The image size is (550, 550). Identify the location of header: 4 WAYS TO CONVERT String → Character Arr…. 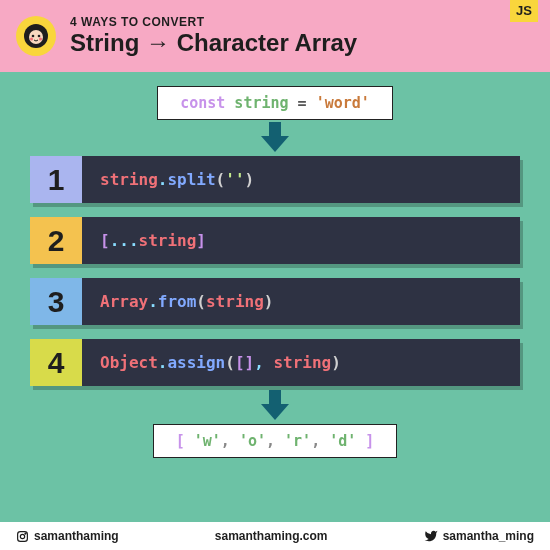
(275, 36).